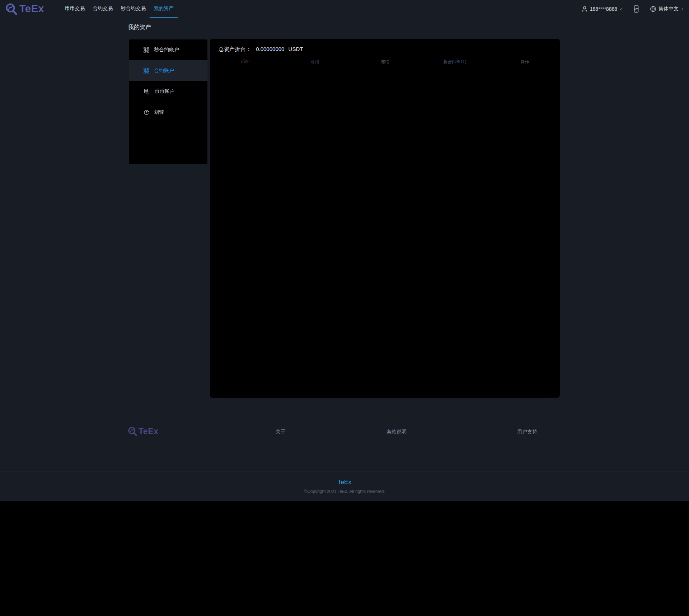  What do you see at coordinates (146, 112) in the screenshot?
I see `transfer-icon` at bounding box center [146, 112].